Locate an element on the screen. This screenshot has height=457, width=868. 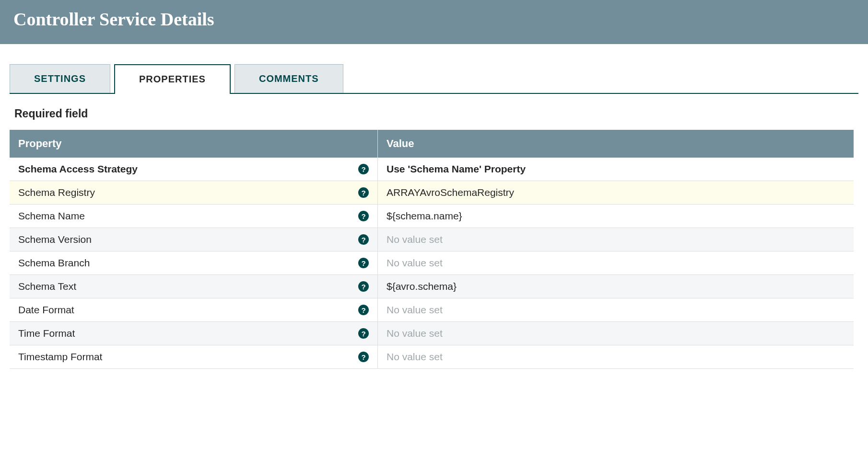
table-header: Property Value is located at coordinates (432, 144).